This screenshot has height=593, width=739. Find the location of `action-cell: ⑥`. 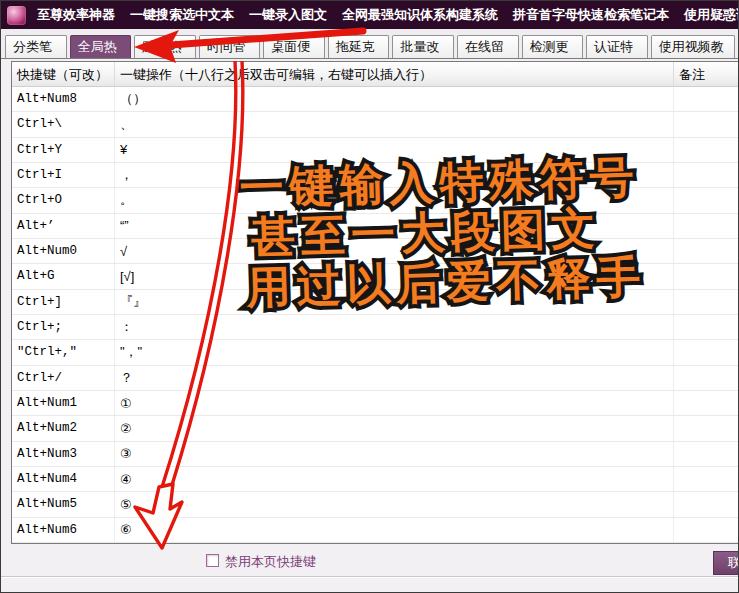

action-cell: ⑥ is located at coordinates (394, 530).